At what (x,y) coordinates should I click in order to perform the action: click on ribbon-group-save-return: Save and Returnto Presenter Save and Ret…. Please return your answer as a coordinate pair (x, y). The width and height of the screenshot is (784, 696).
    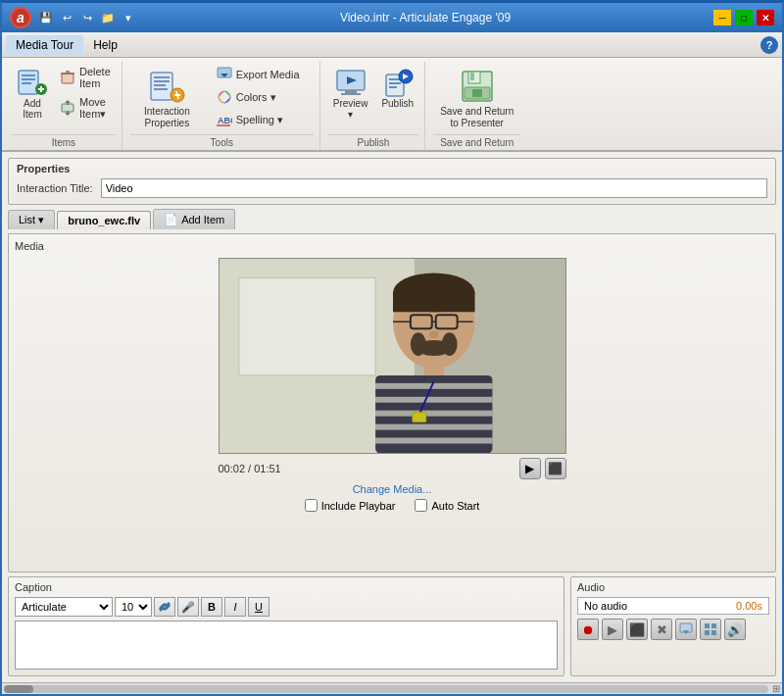
    Looking at the image, I should click on (476, 106).